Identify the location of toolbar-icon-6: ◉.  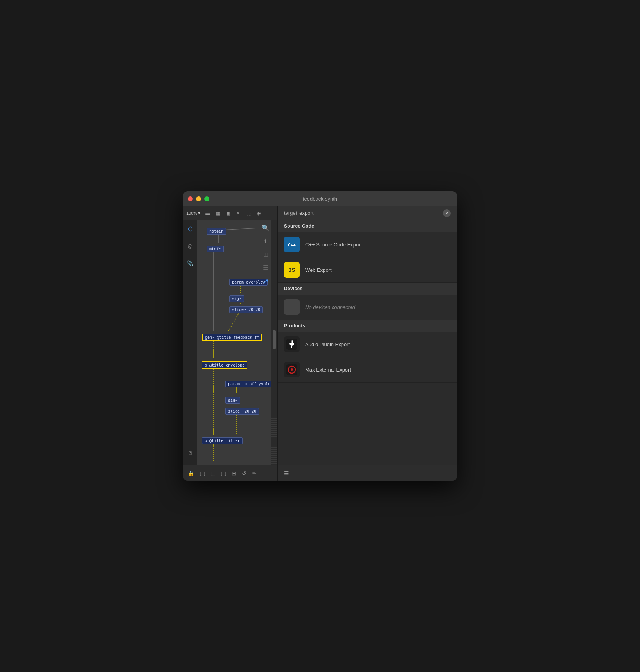
(259, 213).